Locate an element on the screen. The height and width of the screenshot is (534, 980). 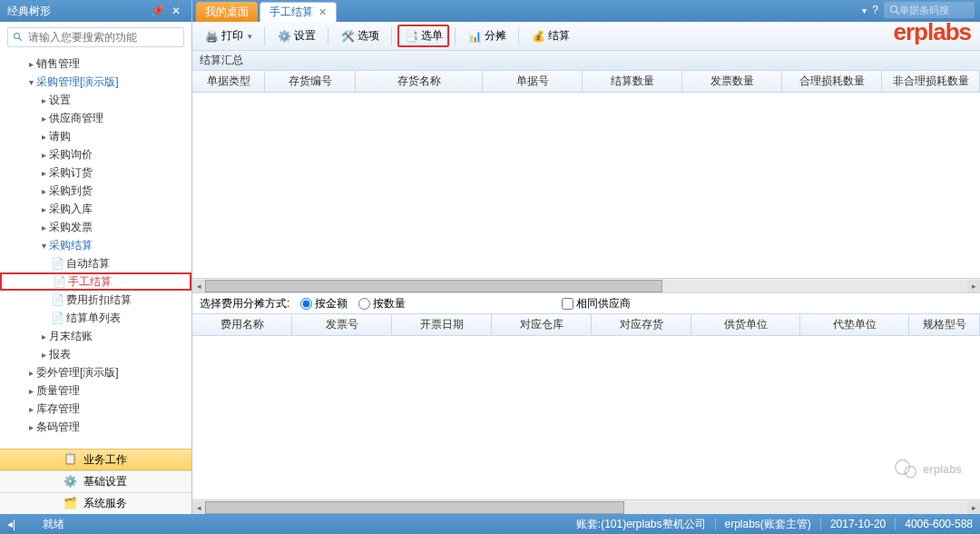
tab-row: 我的桌面 手工结算✕ ▾ ? is located at coordinates (586, 11).